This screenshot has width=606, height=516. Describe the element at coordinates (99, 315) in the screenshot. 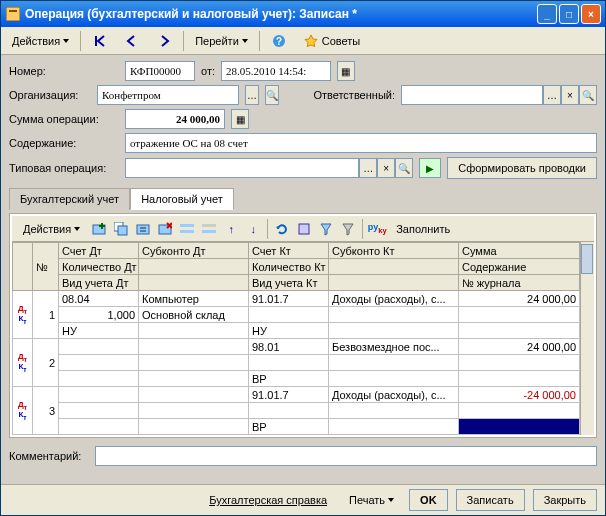

I see `cell-qdt: 1,000` at that location.